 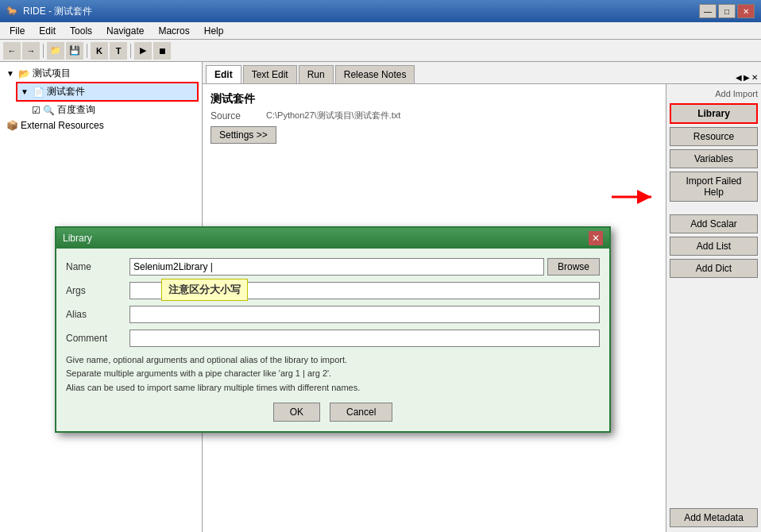 What do you see at coordinates (78, 238) in the screenshot?
I see `dialog-title: Library` at bounding box center [78, 238].